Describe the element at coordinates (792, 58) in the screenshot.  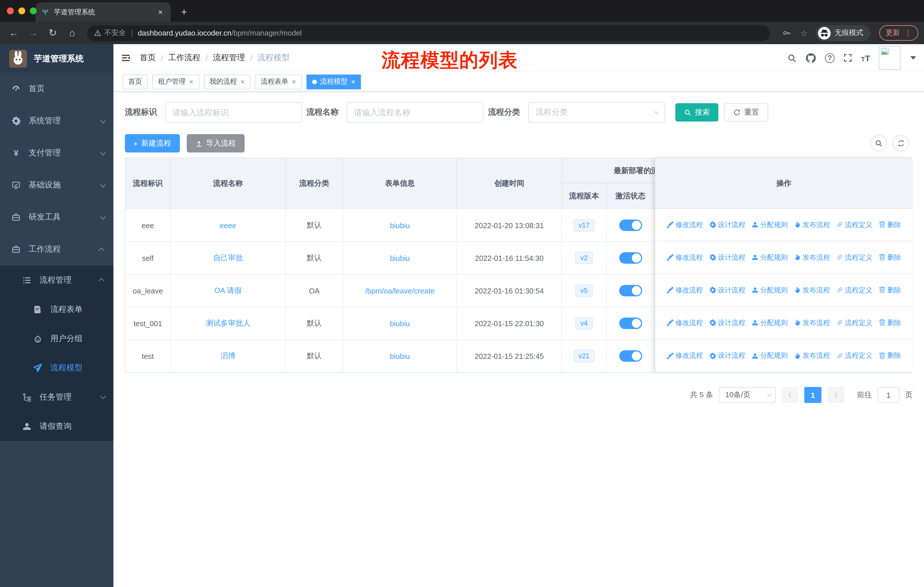
I see `search-icon` at that location.